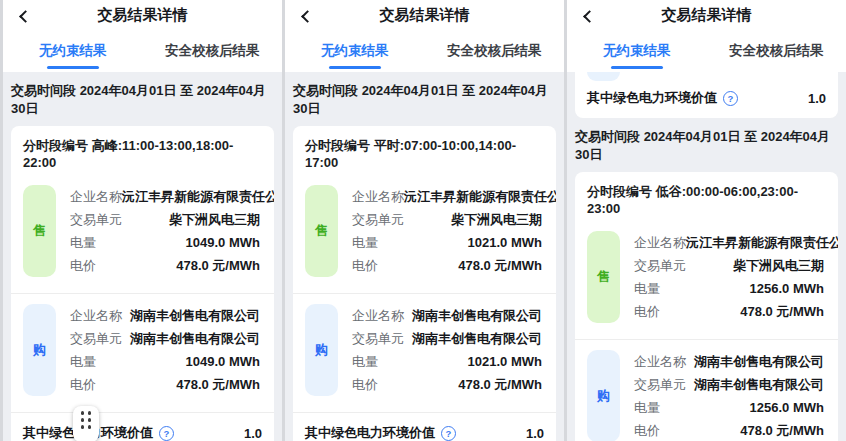  I want to click on buy-fields: 企业名称湖南丰创售电有限公司 交易单元湖南丰创售电有限公司 电量1021.0 M…, so click(447, 350).